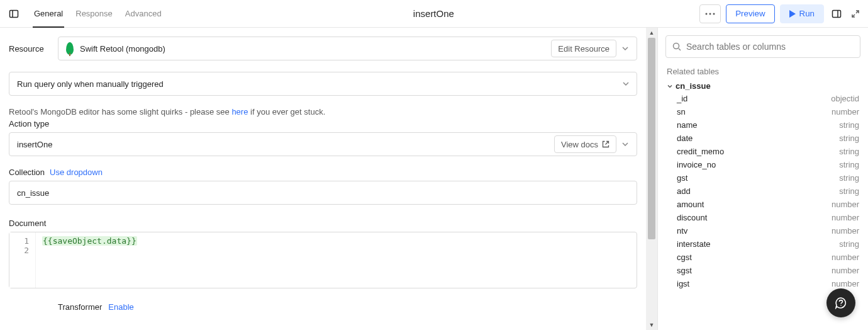  I want to click on table-field: namestring, so click(763, 125).